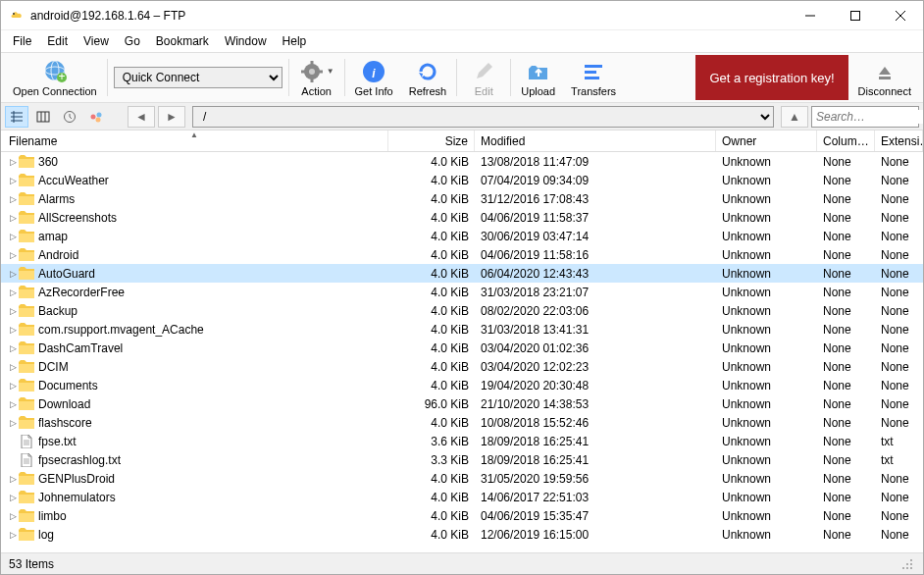  Describe the element at coordinates (43, 117) in the screenshot. I see `view-column-toggle` at that location.